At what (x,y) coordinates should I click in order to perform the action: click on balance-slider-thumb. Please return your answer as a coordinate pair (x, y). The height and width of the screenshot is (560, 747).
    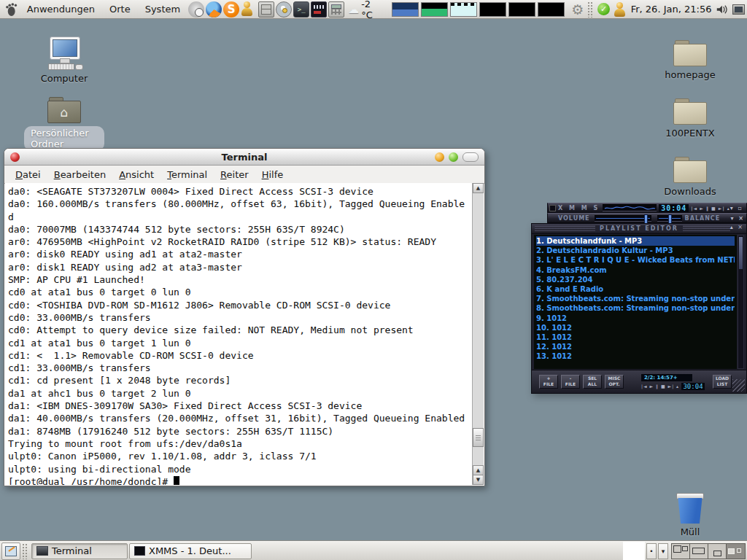
    Looking at the image, I should click on (670, 219).